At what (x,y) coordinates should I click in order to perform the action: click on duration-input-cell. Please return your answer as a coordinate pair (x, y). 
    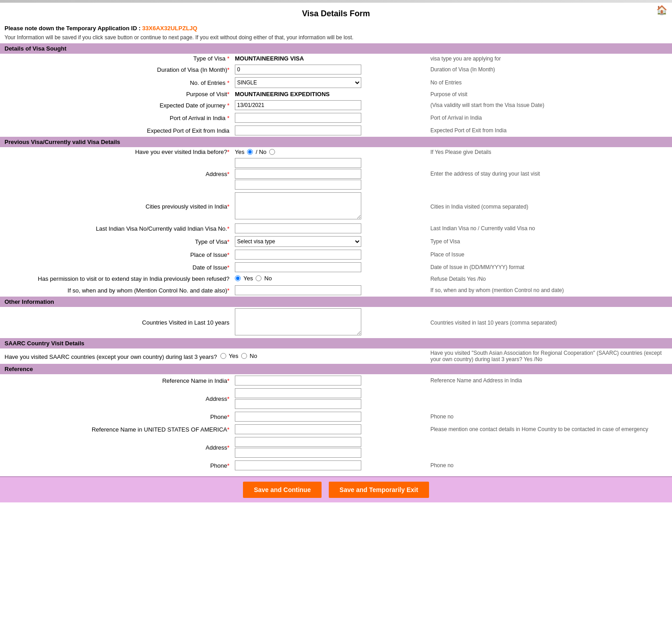
    Looking at the image, I should click on (330, 70).